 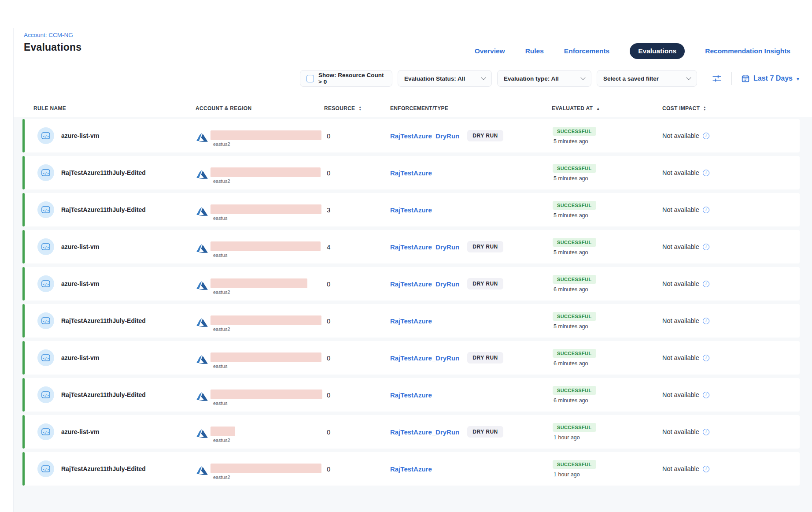 What do you see at coordinates (310, 78) in the screenshot?
I see `resource-count-checkbox` at bounding box center [310, 78].